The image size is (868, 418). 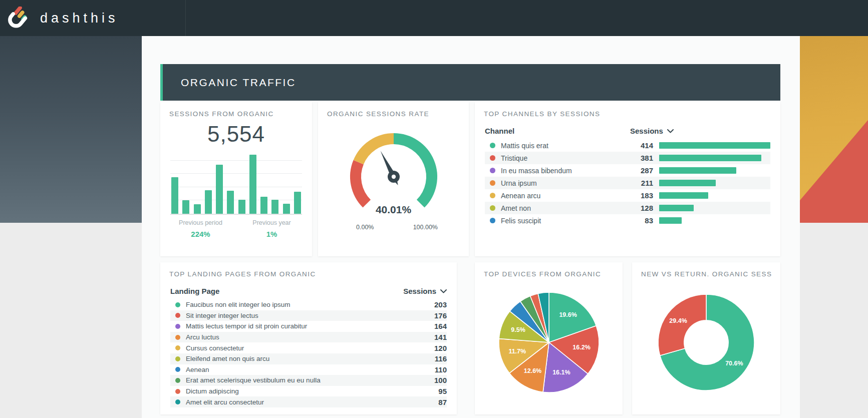 What do you see at coordinates (79, 18) in the screenshot?
I see `brand-name: dashthis` at bounding box center [79, 18].